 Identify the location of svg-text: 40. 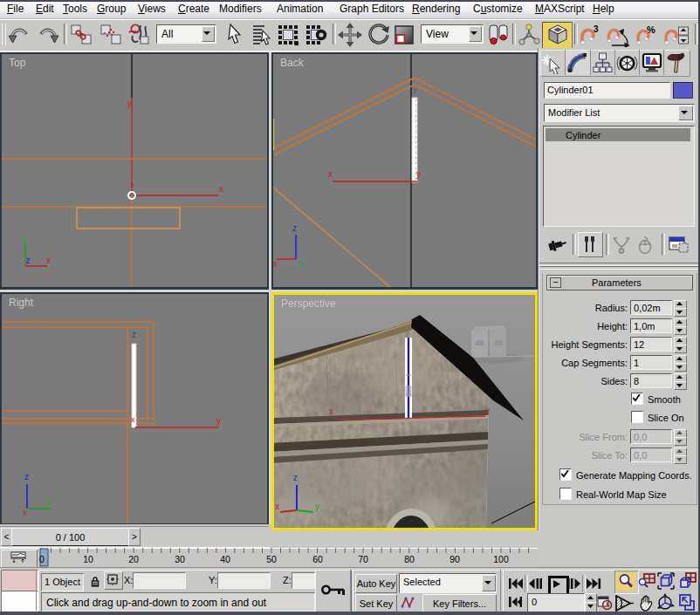
(225, 559).